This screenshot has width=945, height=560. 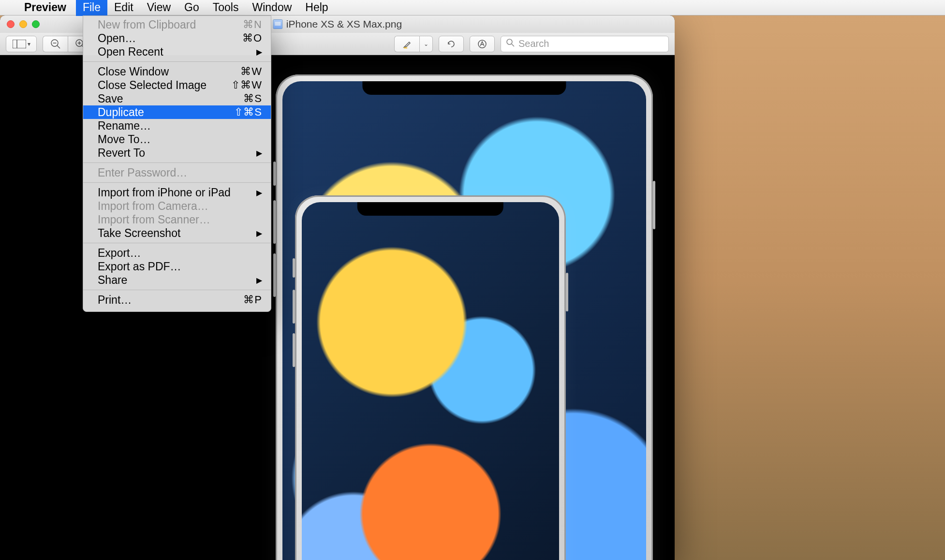 What do you see at coordinates (177, 163) in the screenshot?
I see `file-menu-dropdown: New from Clipboard⌘NOpen…⌘OOpen Recent▶C…` at bounding box center [177, 163].